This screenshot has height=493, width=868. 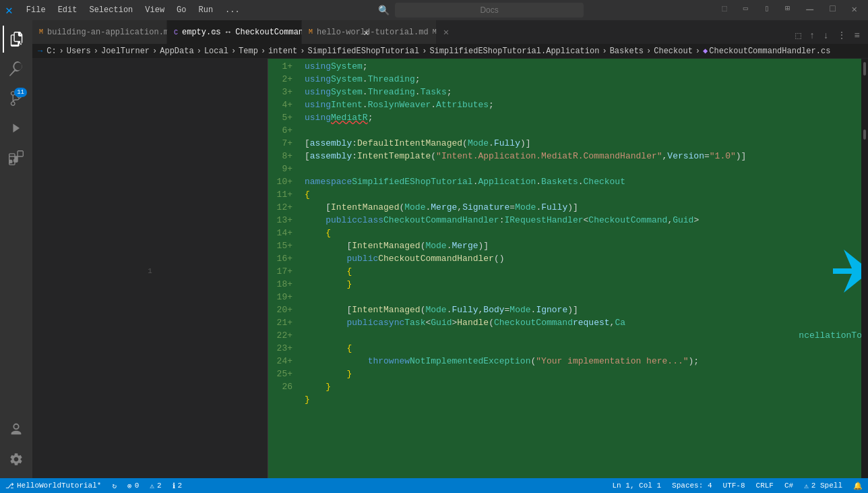 What do you see at coordinates (150, 268) in the screenshot?
I see `diff-panel-label: 1` at bounding box center [150, 268].